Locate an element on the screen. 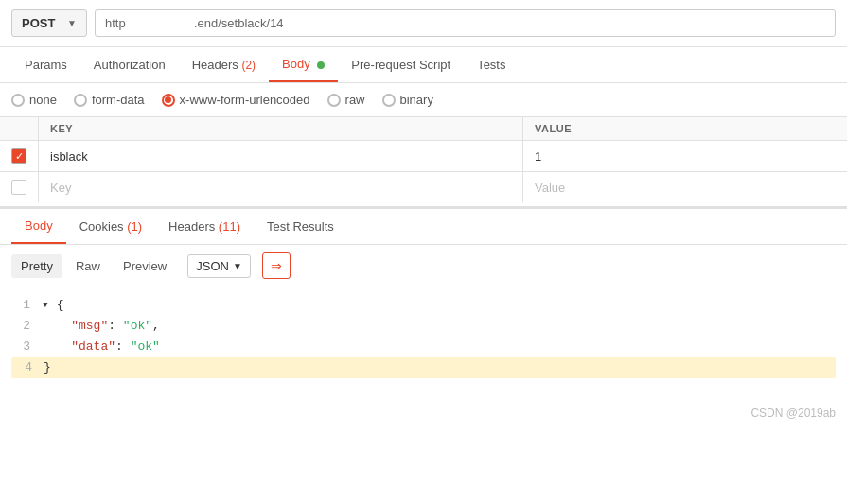 The width and height of the screenshot is (847, 504). code-line-2: 2 "msg": "ok", is located at coordinates (424, 326).